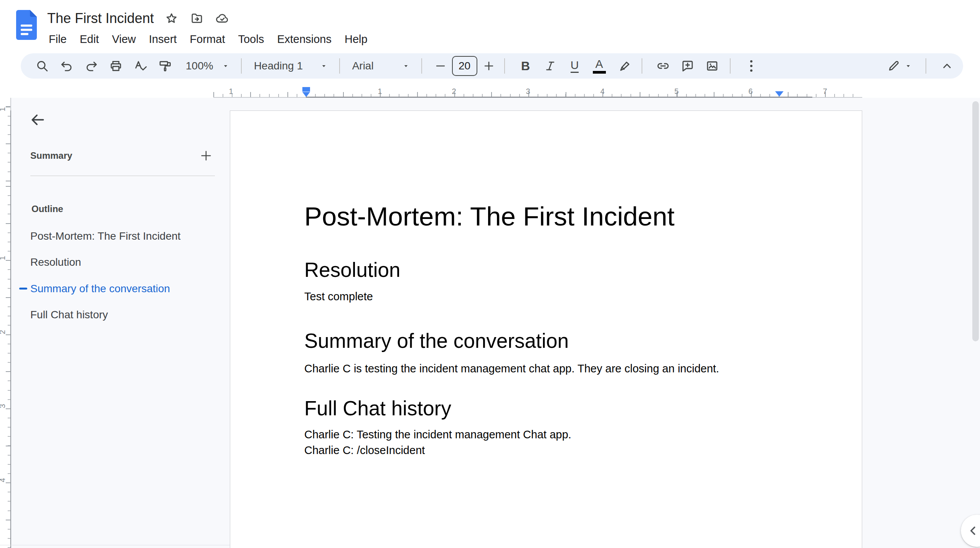  What do you see at coordinates (490, 25) in the screenshot?
I see `app-header: The First Incident File Edit View Insert…` at bounding box center [490, 25].